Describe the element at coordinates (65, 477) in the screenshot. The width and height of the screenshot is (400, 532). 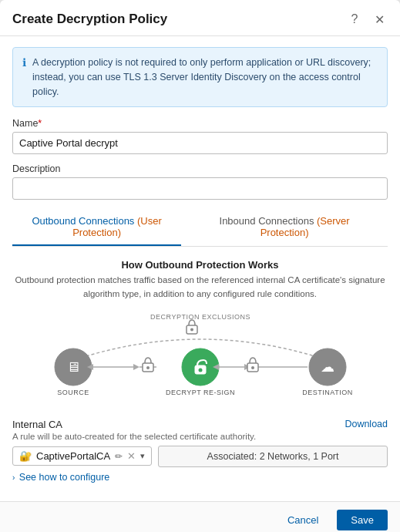
I see `see-how-label: See how to configure` at that location.